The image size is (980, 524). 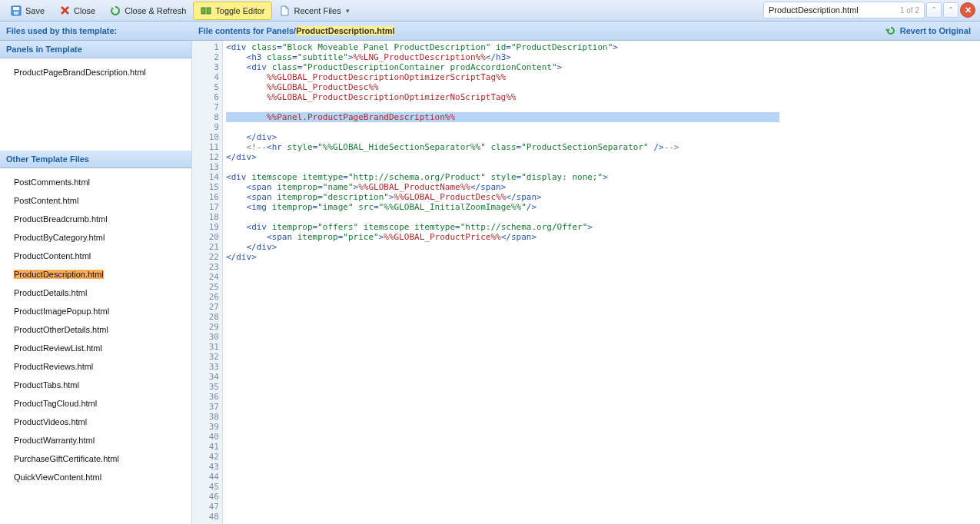 I want to click on list-item: ProductDetails.html, so click(x=95, y=293).